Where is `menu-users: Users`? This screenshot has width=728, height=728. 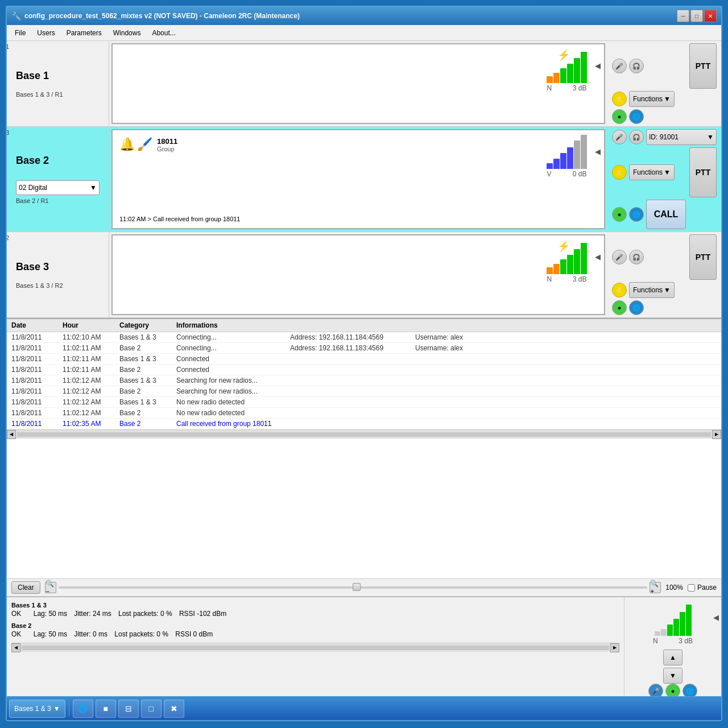 menu-users: Users is located at coordinates (46, 33).